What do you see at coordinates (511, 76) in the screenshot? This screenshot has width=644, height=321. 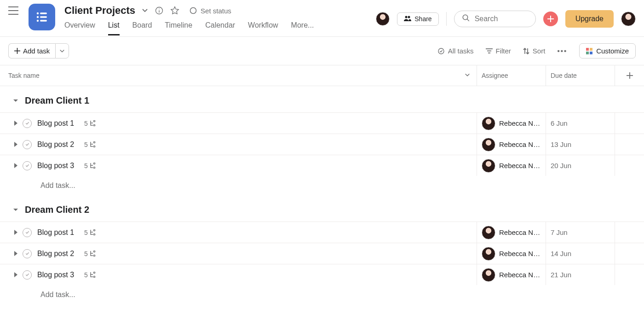 I see `column-assignee: Assignee` at bounding box center [511, 76].